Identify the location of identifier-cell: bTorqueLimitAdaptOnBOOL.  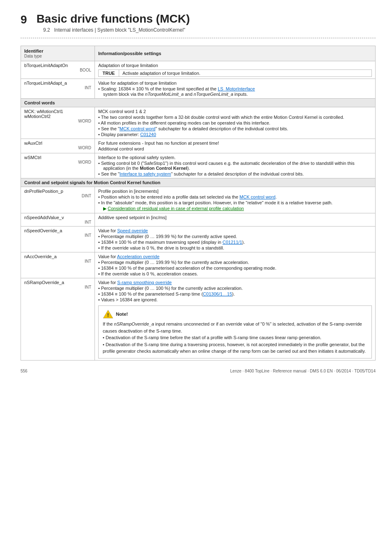
(58, 70).